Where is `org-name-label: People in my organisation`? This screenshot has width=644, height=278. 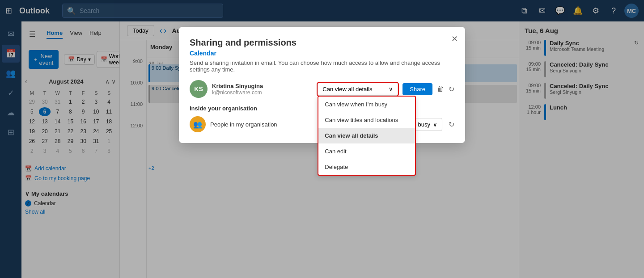
org-name-label: People in my organisation is located at coordinates (244, 124).